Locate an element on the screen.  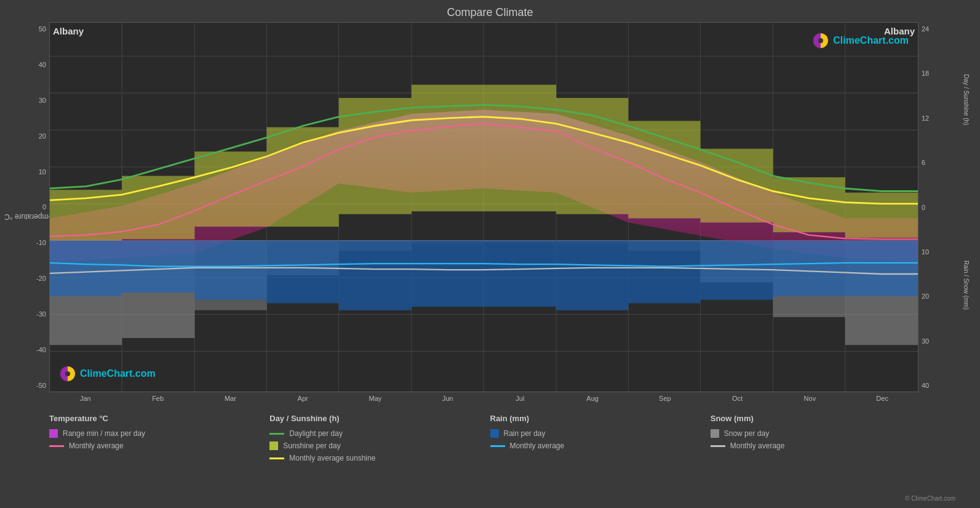
watermark-top: ClimeChart.com is located at coordinates (860, 41).